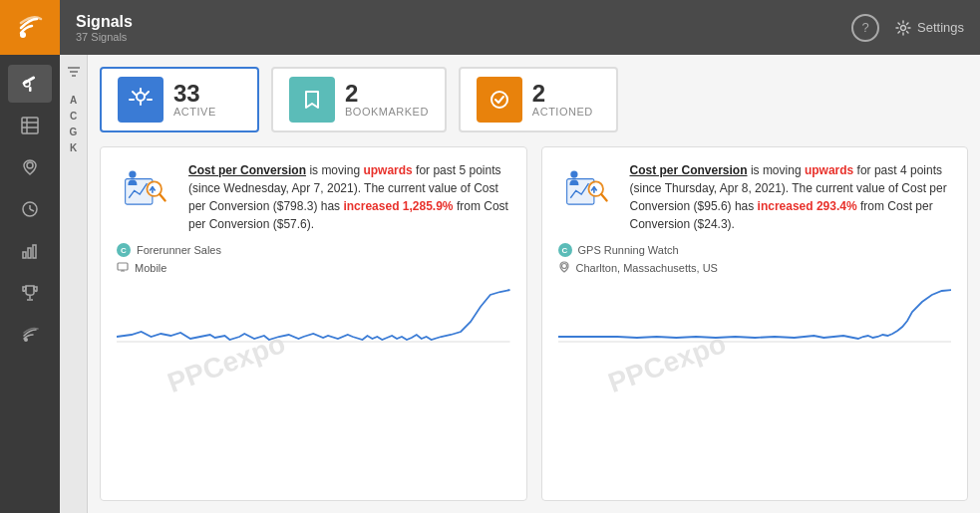  What do you see at coordinates (907, 28) in the screenshot?
I see `header-actions: ? Settings` at bounding box center [907, 28].